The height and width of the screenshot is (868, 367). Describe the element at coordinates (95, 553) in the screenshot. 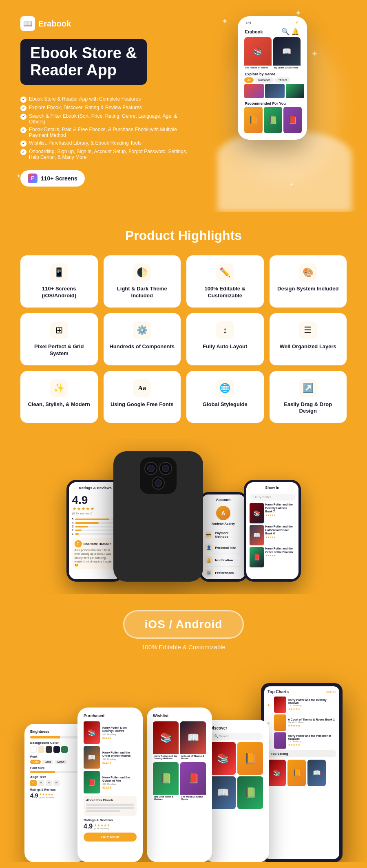

I see `review-card: C Charlotte Hamblin As a person who has …` at that location.